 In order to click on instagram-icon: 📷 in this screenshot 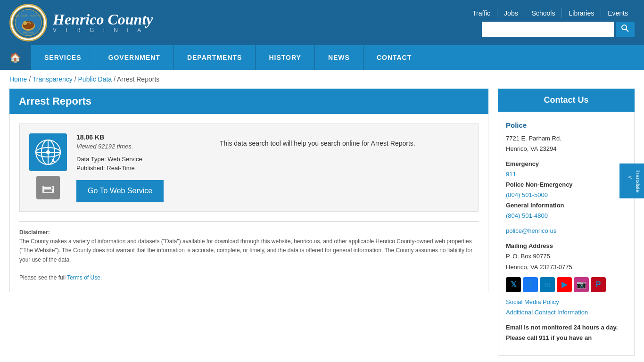, I will do `click(581, 285)`.